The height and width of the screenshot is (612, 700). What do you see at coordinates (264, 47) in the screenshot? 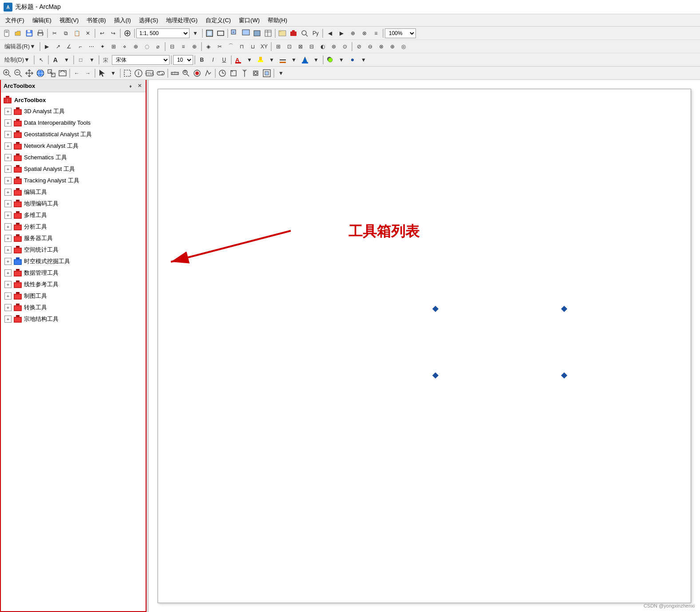
I see `edit-xy: XY` at bounding box center [264, 47].